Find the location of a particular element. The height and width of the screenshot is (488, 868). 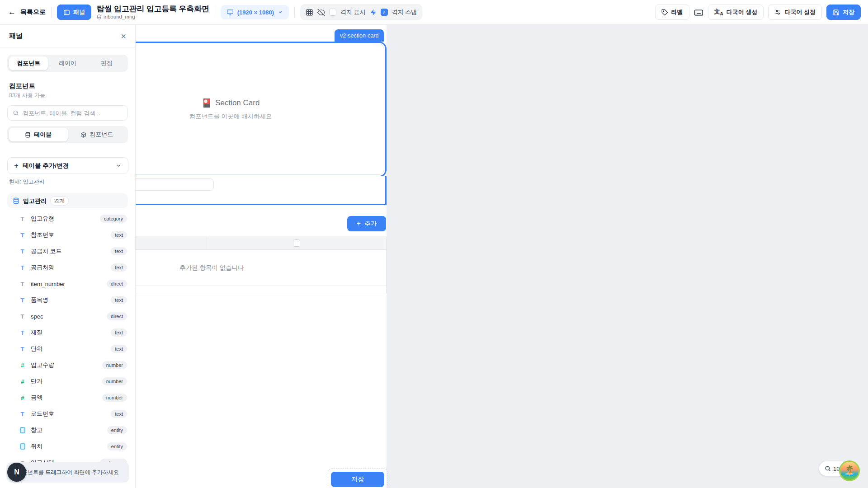

field-row: T공급처 코드text is located at coordinates (68, 251).